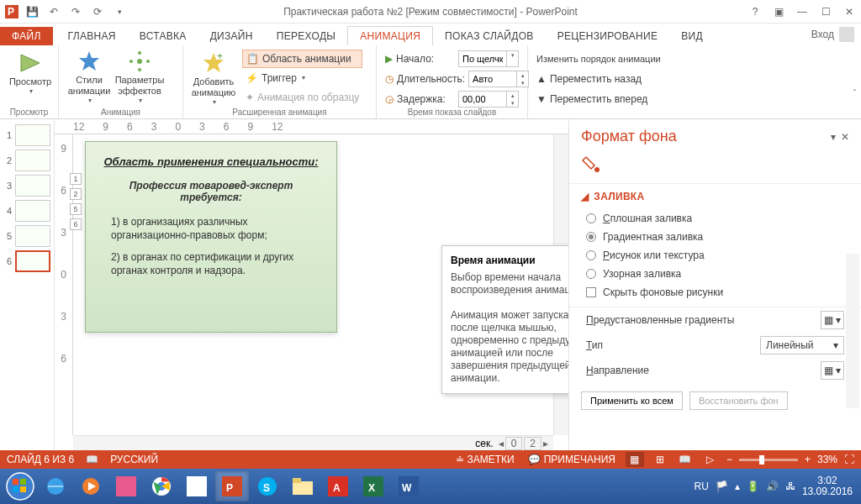 This screenshot has height=504, width=861. I want to click on tray-battery-icon: 🔋, so click(753, 486).